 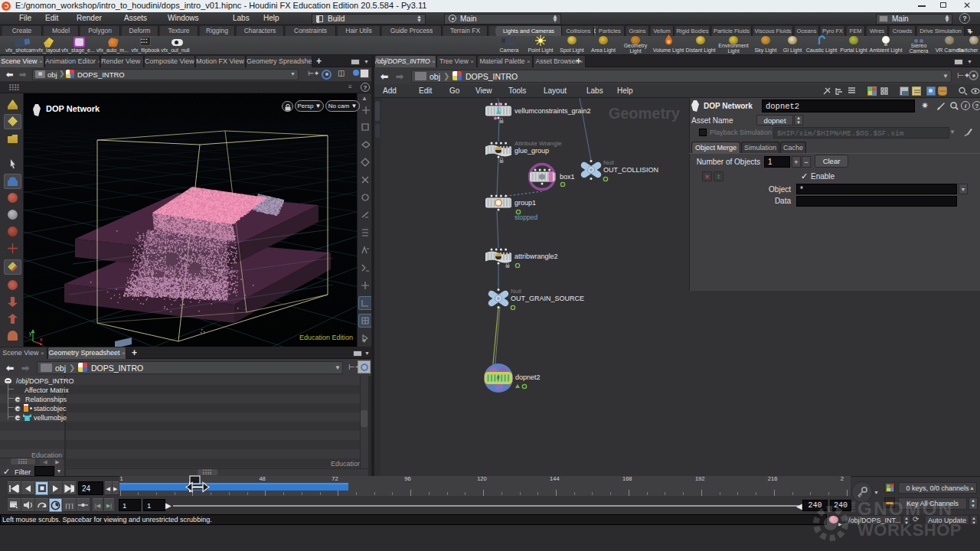 I want to click on svg-text: group1, so click(x=525, y=203).